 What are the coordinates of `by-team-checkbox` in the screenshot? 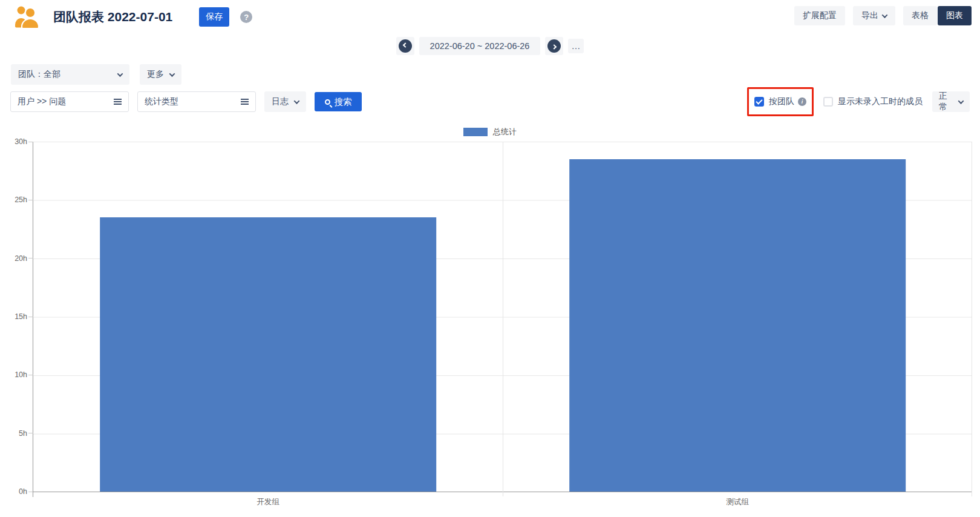 It's located at (759, 102).